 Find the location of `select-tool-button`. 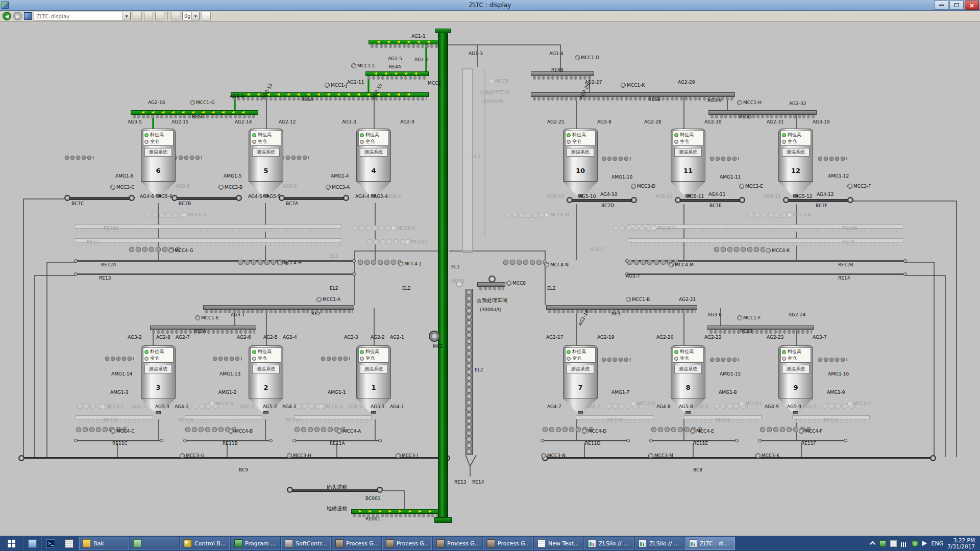

select-tool-button is located at coordinates (176, 16).